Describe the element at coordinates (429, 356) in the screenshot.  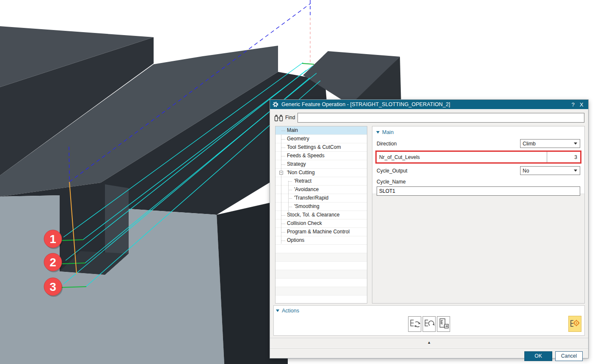
I see `dialog-button-bar: OK Cancel` at that location.